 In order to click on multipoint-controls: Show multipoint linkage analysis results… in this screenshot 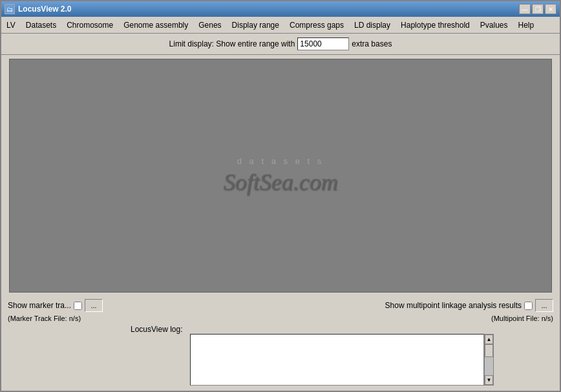, I will do `click(469, 305)`.